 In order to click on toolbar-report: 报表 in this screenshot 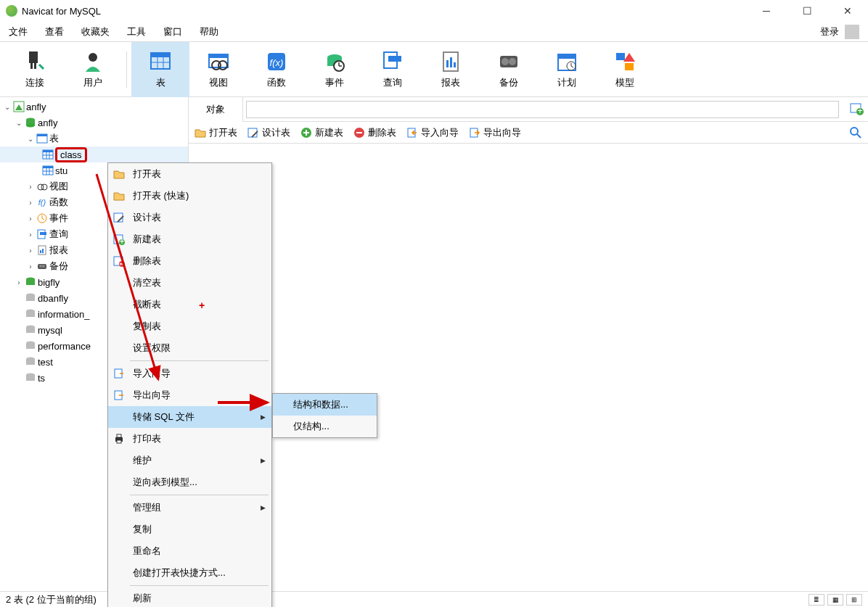, I will do `click(451, 70)`.